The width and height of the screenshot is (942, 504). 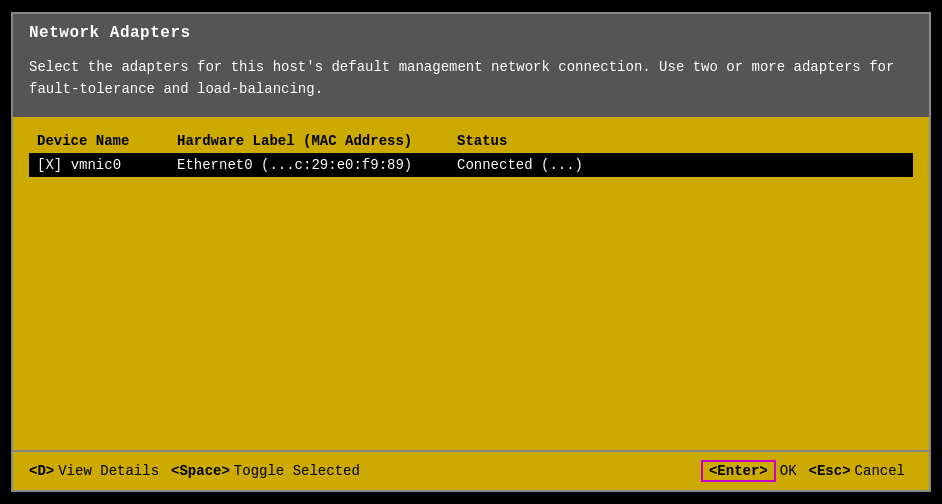 I want to click on ok-label: OK, so click(x=788, y=471).